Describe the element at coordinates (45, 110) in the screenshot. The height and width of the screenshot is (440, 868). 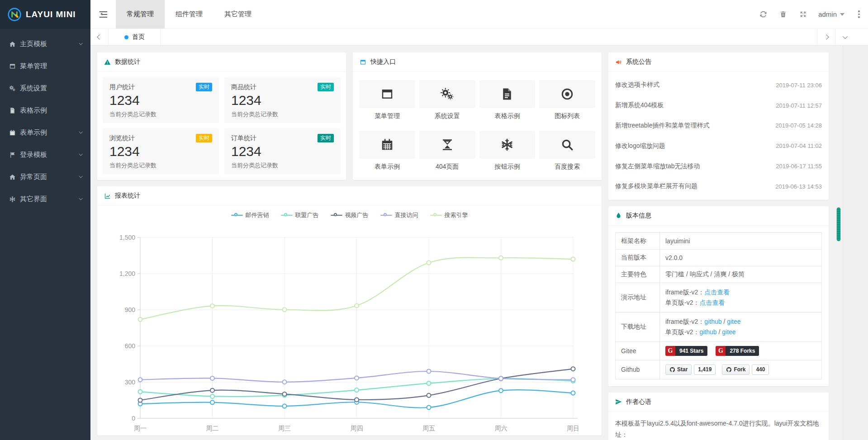
I see `sidebar-item-3: 表格示例` at that location.